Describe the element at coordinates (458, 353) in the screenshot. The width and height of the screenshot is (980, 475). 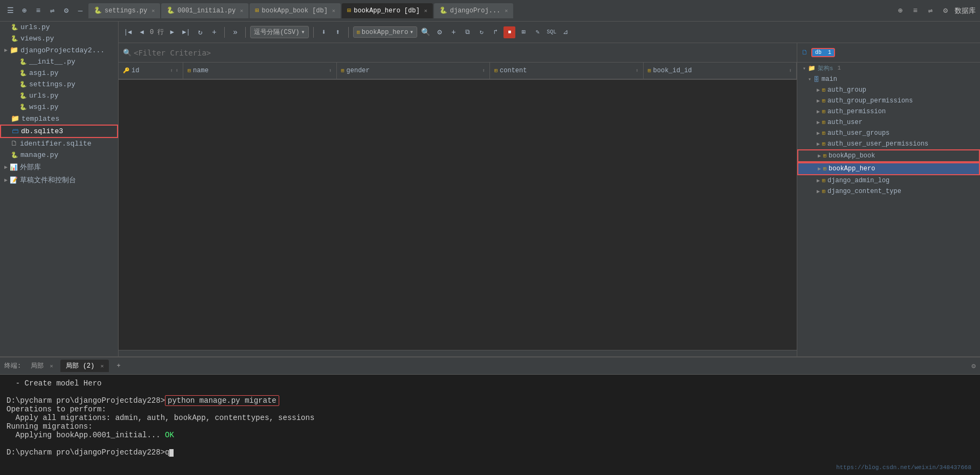
I see `hscroll-bar` at that location.